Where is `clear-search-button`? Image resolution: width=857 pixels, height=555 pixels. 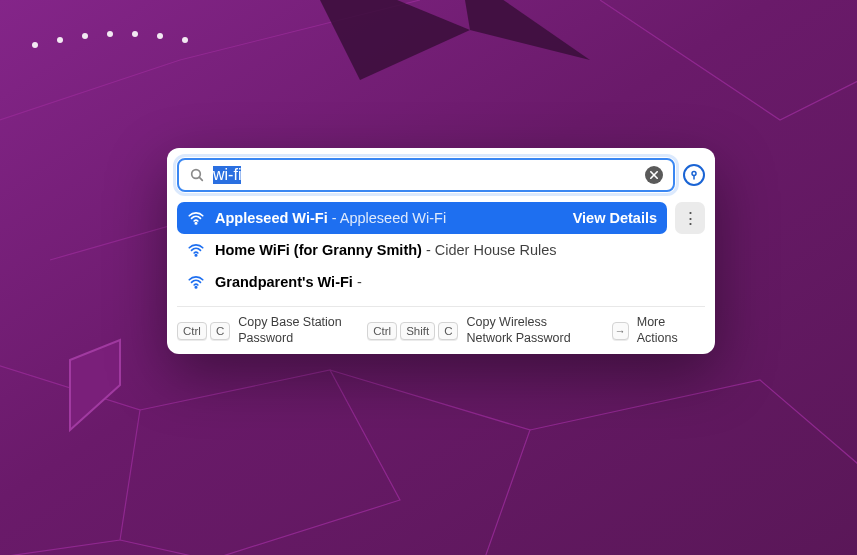
clear-search-button is located at coordinates (654, 175).